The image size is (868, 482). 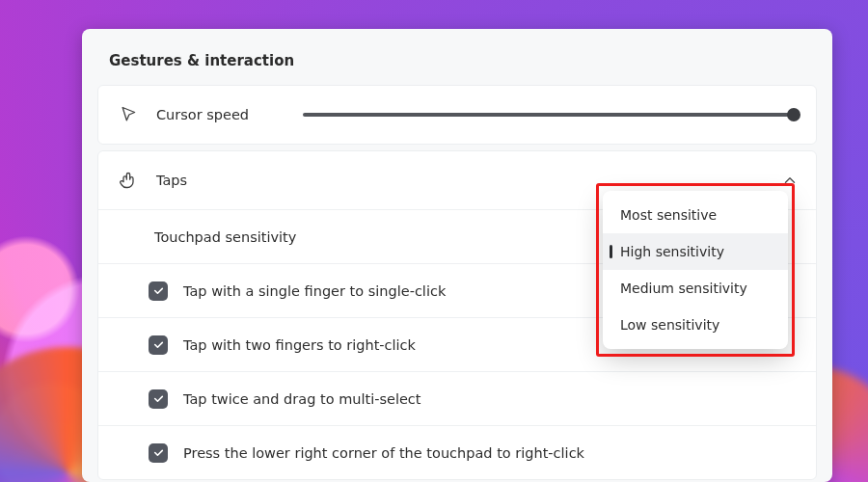 I want to click on cursor-speed-label: Cursor speed, so click(x=203, y=115).